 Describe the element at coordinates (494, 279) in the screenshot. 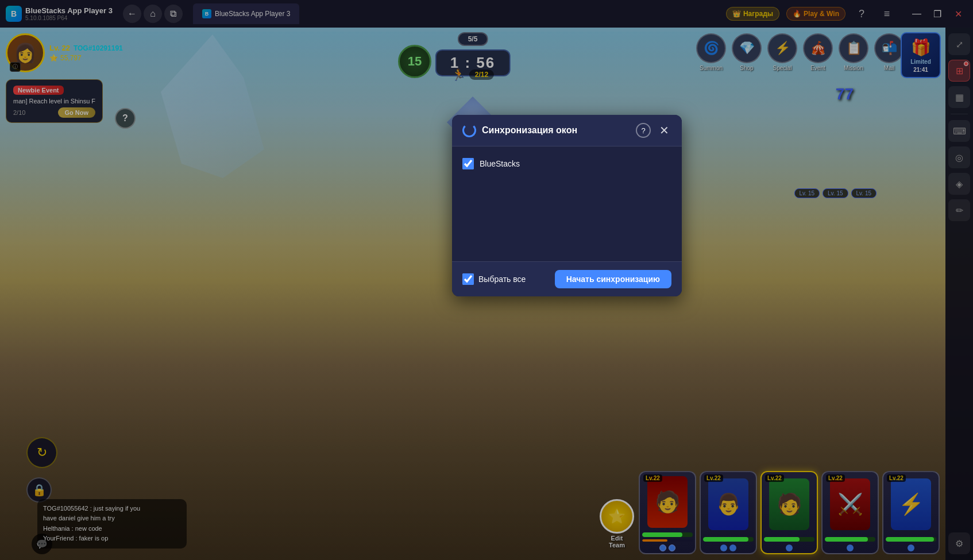

I see `select-all-area: Выбрать все` at that location.